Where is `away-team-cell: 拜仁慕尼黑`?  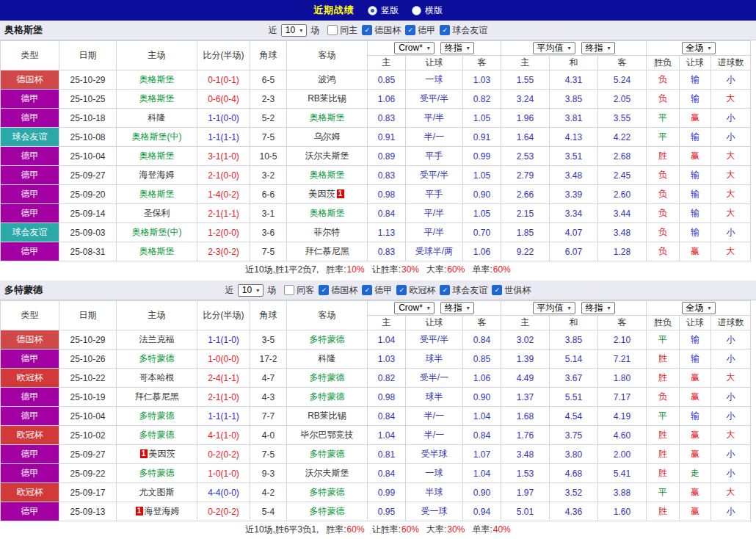 away-team-cell: 拜仁慕尼黑 is located at coordinates (327, 252).